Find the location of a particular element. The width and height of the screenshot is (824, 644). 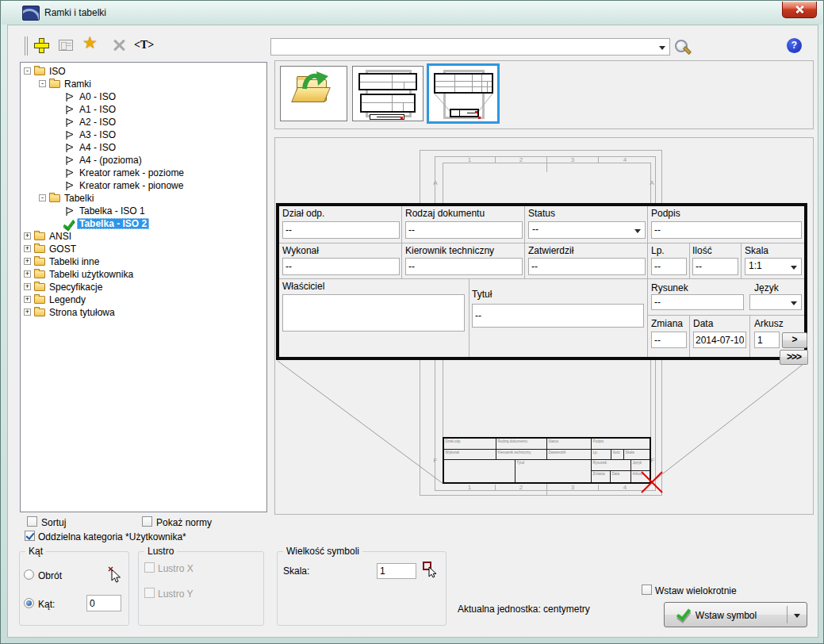

tree-item-gost: GOST is located at coordinates (63, 249).